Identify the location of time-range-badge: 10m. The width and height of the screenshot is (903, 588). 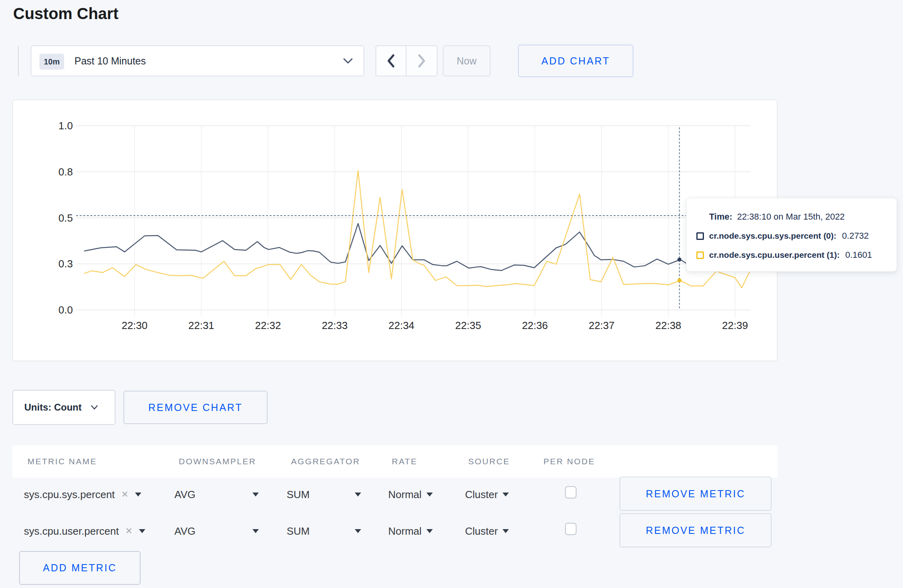
(52, 62).